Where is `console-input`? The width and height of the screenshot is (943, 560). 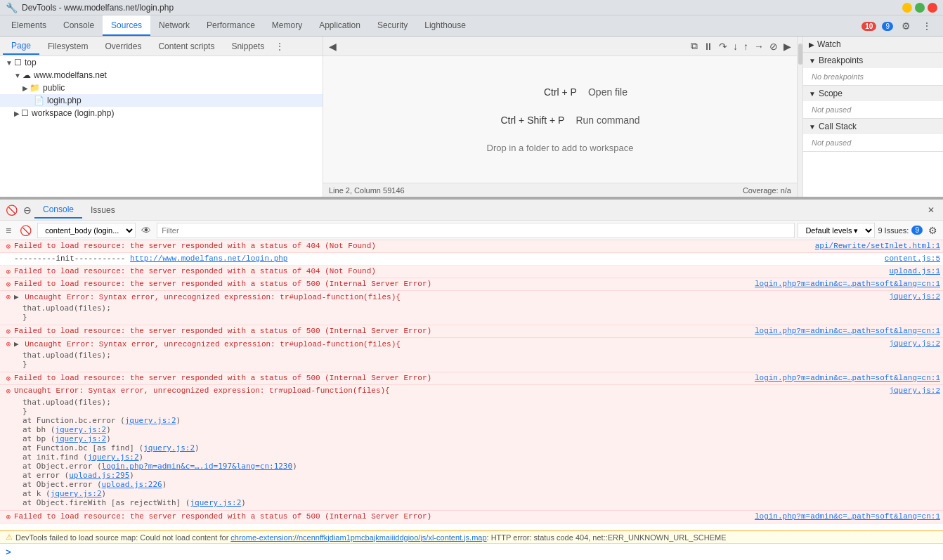 console-input is located at coordinates (476, 552).